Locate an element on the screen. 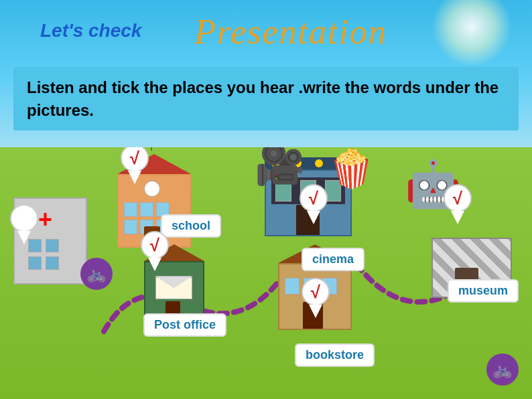  museum-label: museum is located at coordinates (483, 291).